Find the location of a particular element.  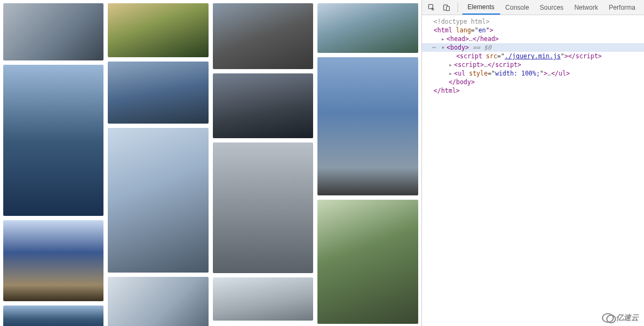

dom-body-open: ⋯▾<body> == $0 is located at coordinates (533, 47).